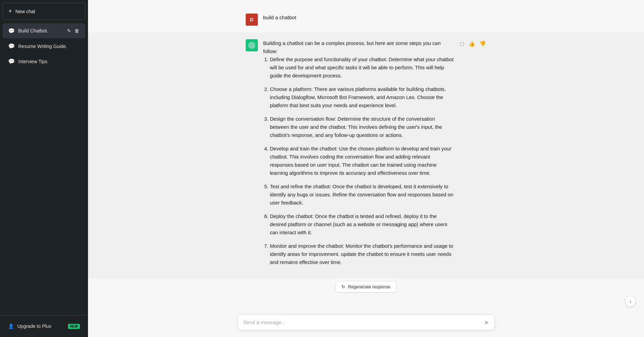 The height and width of the screenshot is (337, 644). Describe the element at coordinates (73, 31) in the screenshot. I see `item-actions: ✎ 🗑` at that location.